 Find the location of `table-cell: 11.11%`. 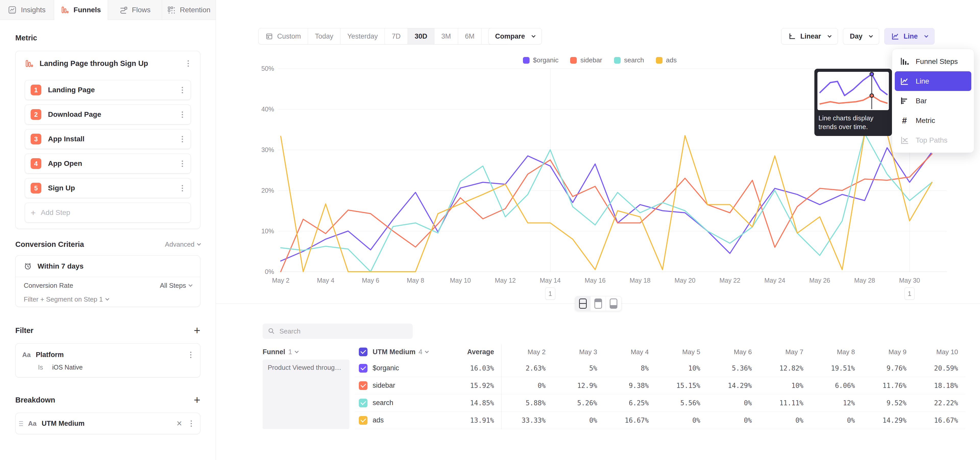

table-cell: 11.11% is located at coordinates (785, 403).